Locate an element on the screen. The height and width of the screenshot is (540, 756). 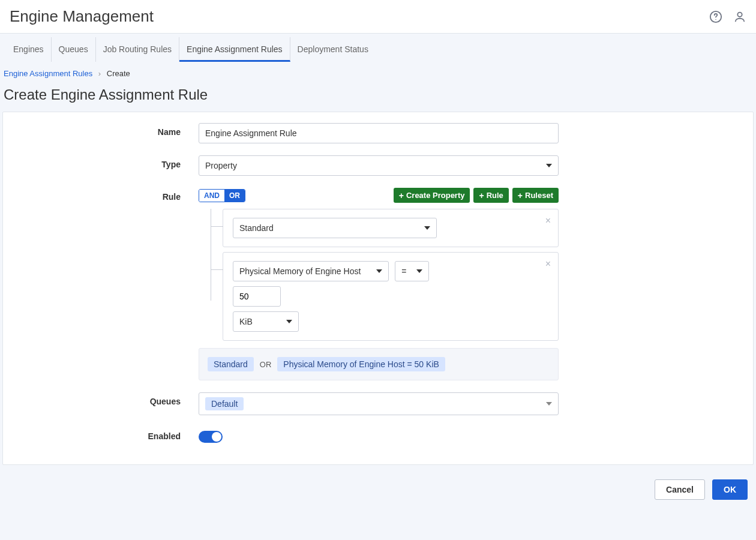
remove-rule-2: × is located at coordinates (548, 264).